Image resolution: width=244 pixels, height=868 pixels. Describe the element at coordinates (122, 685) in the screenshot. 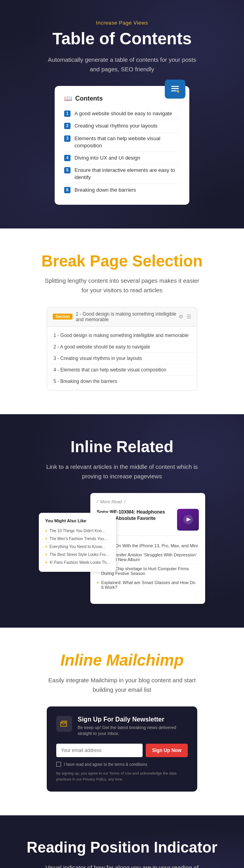

I see `mailchimp-description: Easily integrate Mailchimp in your blog …` at that location.